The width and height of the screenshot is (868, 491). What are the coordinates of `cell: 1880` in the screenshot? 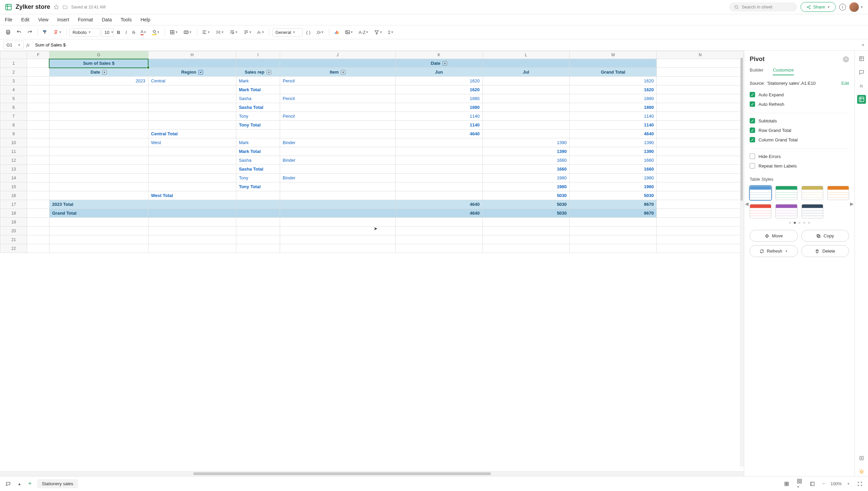 It's located at (613, 99).